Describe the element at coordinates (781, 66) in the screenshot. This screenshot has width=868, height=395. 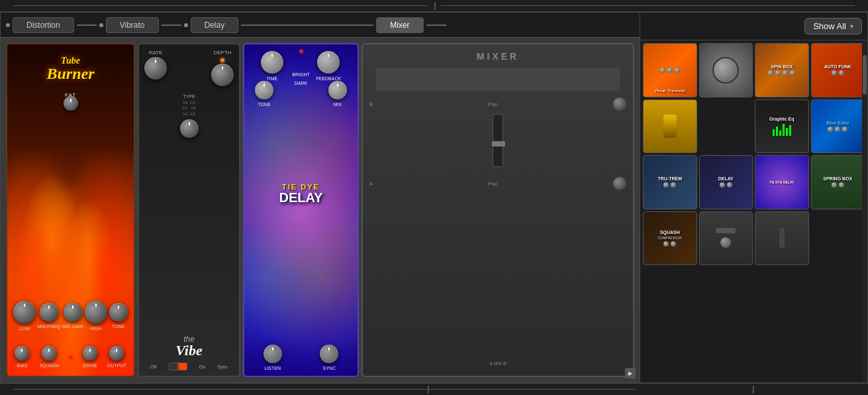
I see `spinbox-title: SPIN BOX` at that location.